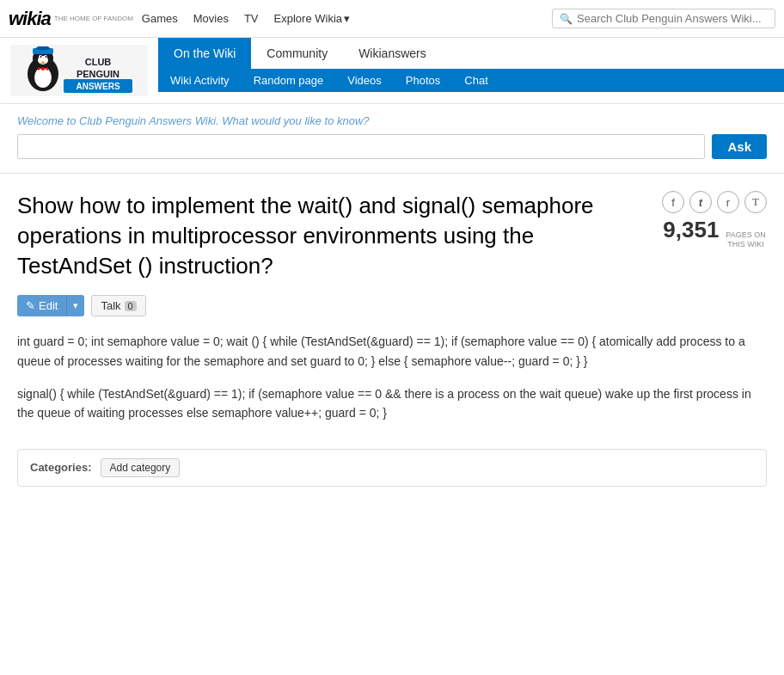 The image size is (784, 675). Describe the element at coordinates (392, 306) in the screenshot. I see `edit-bar: ✎ Edit ▾ Talk 0` at that location.